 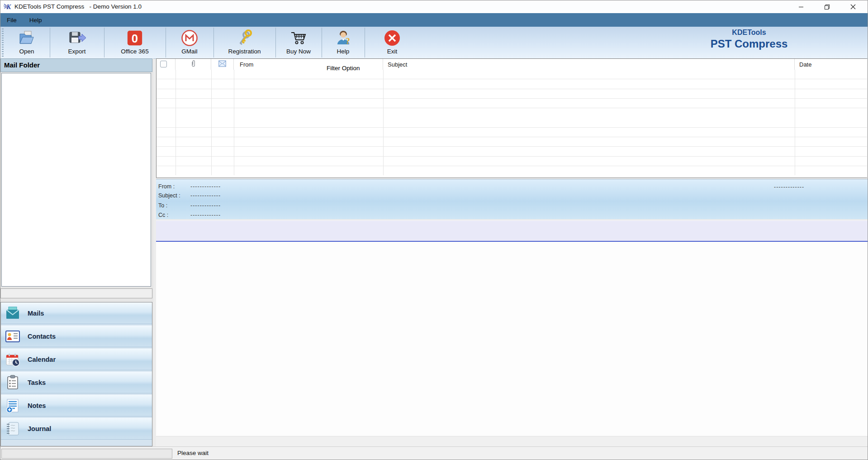 What do you see at coordinates (77, 38) in the screenshot?
I see `export-floppy-icon` at bounding box center [77, 38].